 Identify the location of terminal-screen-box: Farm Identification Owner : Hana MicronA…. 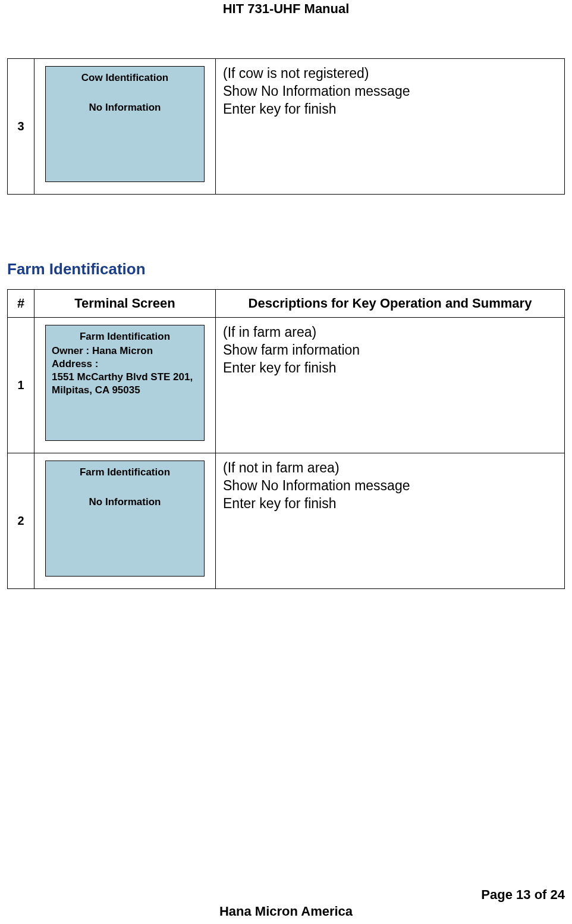
(125, 383).